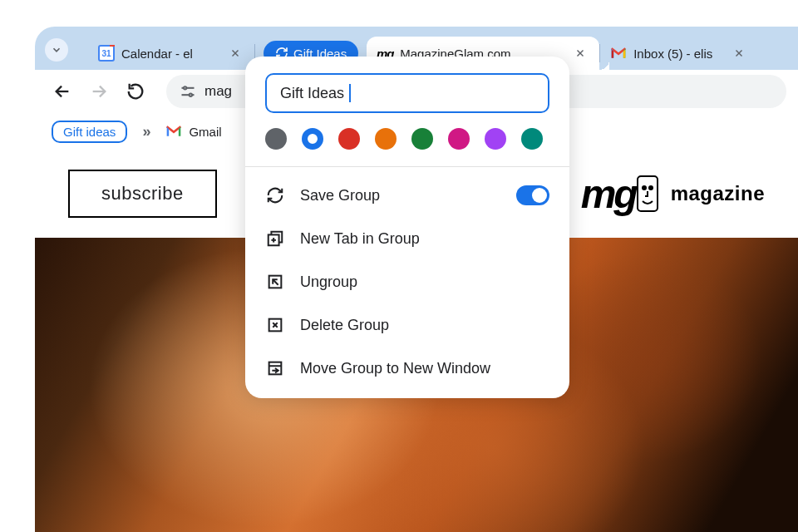  Describe the element at coordinates (407, 325) in the screenshot. I see `menu-delete-group: Delete Group` at that location.